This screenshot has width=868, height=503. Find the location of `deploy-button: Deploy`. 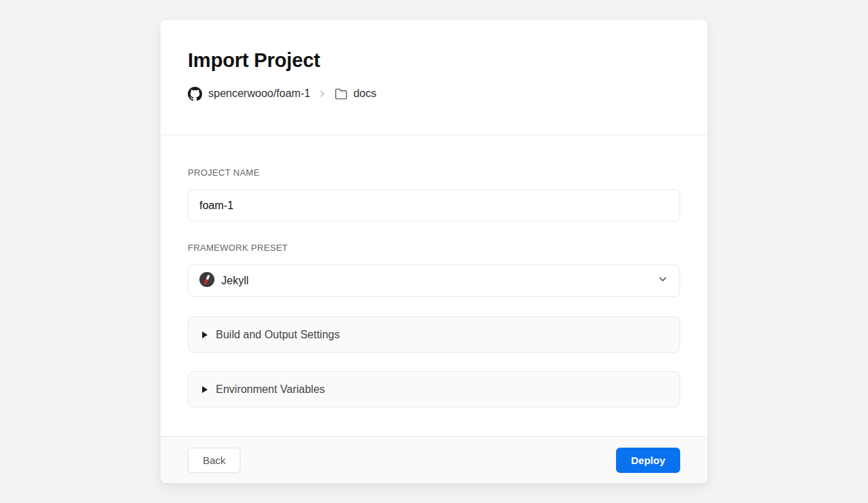

deploy-button: Deploy is located at coordinates (648, 461).